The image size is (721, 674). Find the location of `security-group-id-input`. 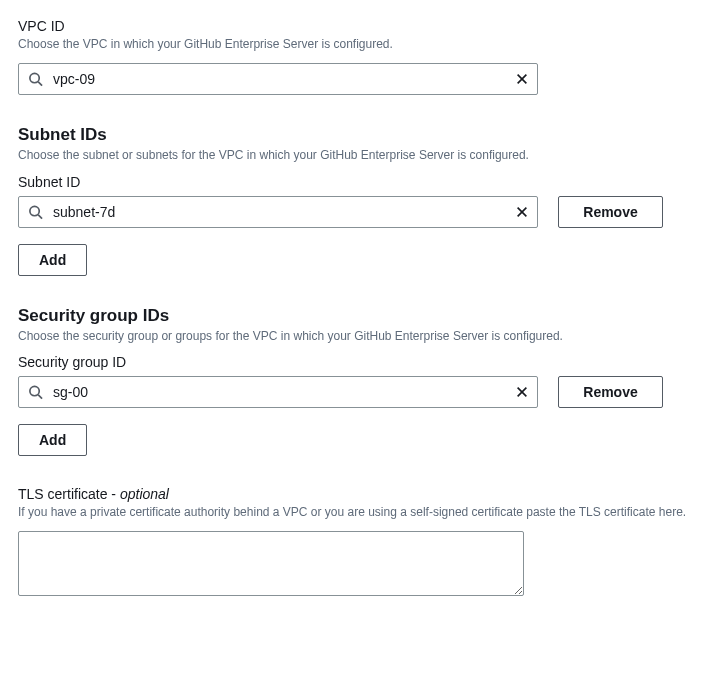

security-group-id-input is located at coordinates (278, 392).